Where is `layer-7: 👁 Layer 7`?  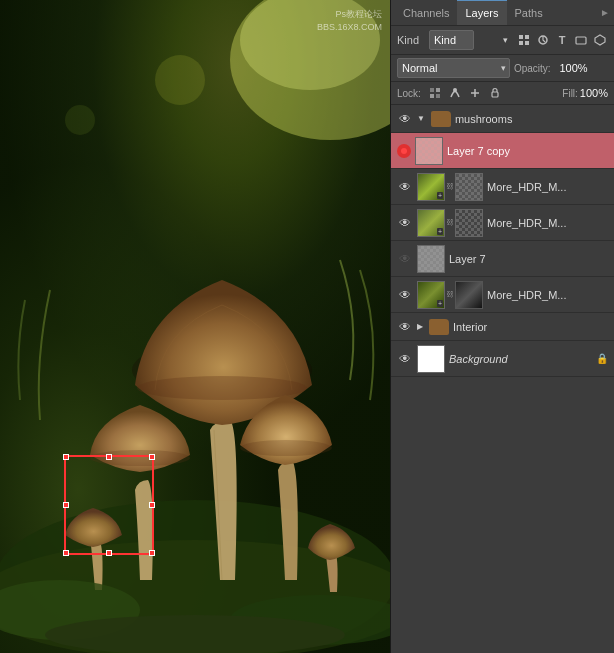
layer-7: 👁 Layer 7 is located at coordinates (502, 259).